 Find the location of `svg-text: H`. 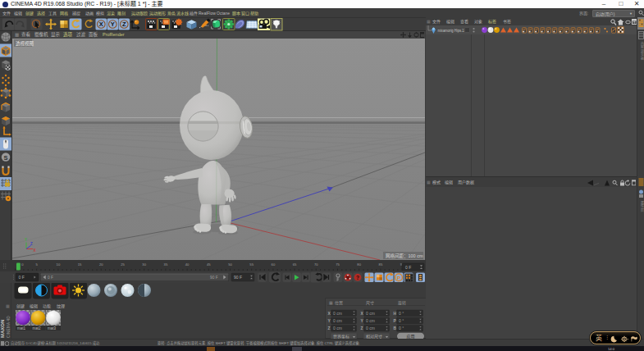

svg-text: H is located at coordinates (395, 313).